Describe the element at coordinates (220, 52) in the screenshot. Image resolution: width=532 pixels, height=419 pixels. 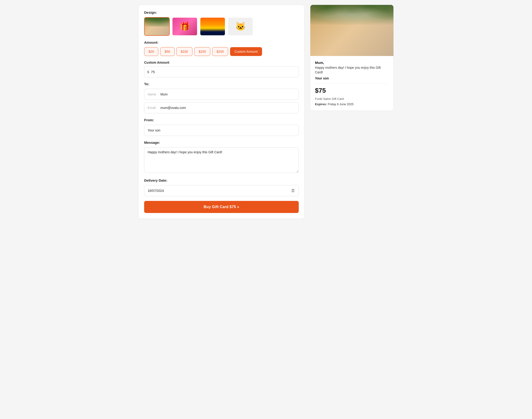
I see `amount-btn-200: $200` at that location.